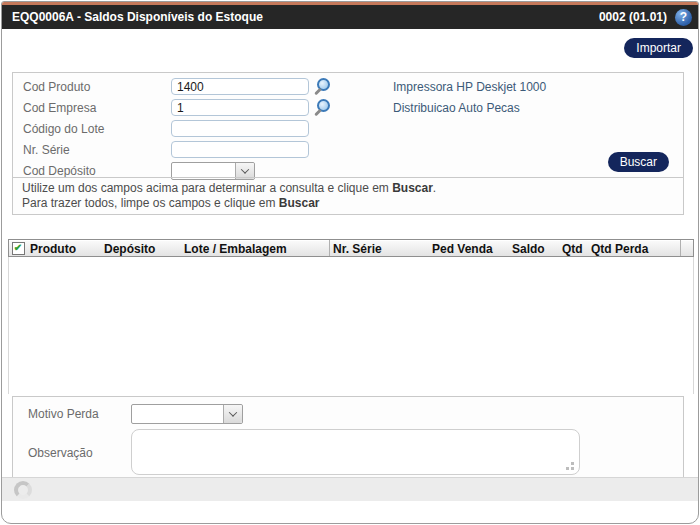  Describe the element at coordinates (348, 108) in the screenshot. I see `field-row-cod-empresa: Cod Empresa Distribuicao Auto Pecas` at that location.